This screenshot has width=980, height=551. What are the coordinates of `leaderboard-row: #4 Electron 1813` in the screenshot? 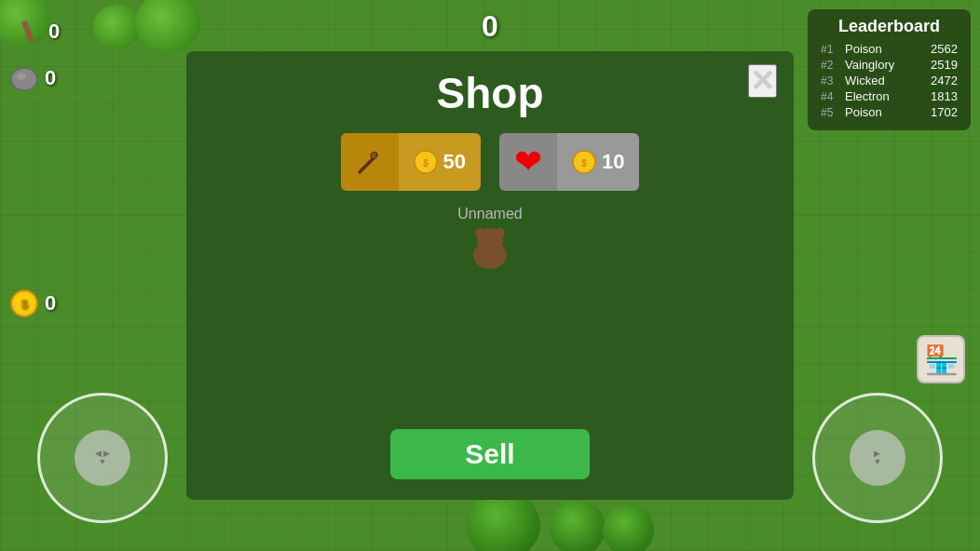 It's located at (889, 97).